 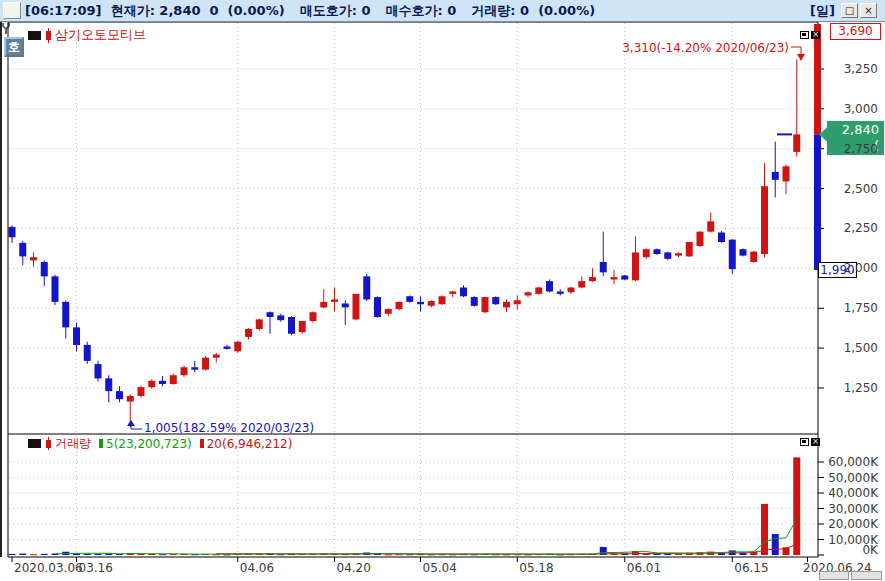 I want to click on volume-pane-header: 거래량 5(23,200,723) 20(6,946,212), so click(x=160, y=444).